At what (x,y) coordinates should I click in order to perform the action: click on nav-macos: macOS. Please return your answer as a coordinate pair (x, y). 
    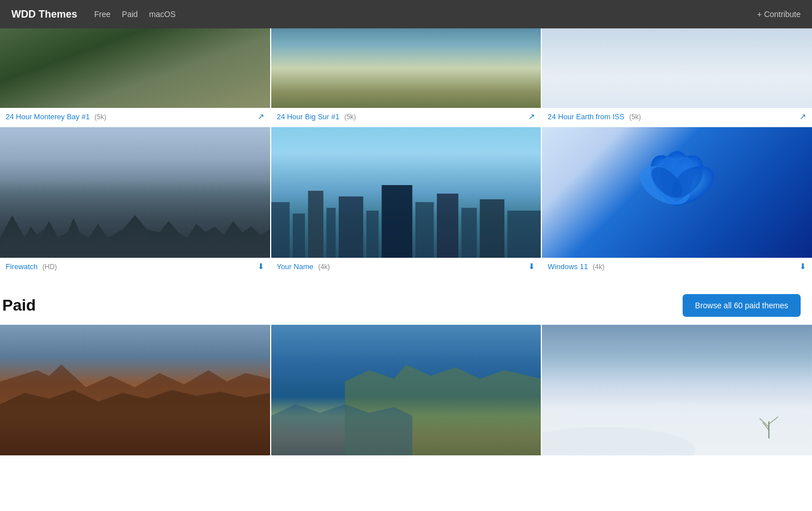
    Looking at the image, I should click on (162, 14).